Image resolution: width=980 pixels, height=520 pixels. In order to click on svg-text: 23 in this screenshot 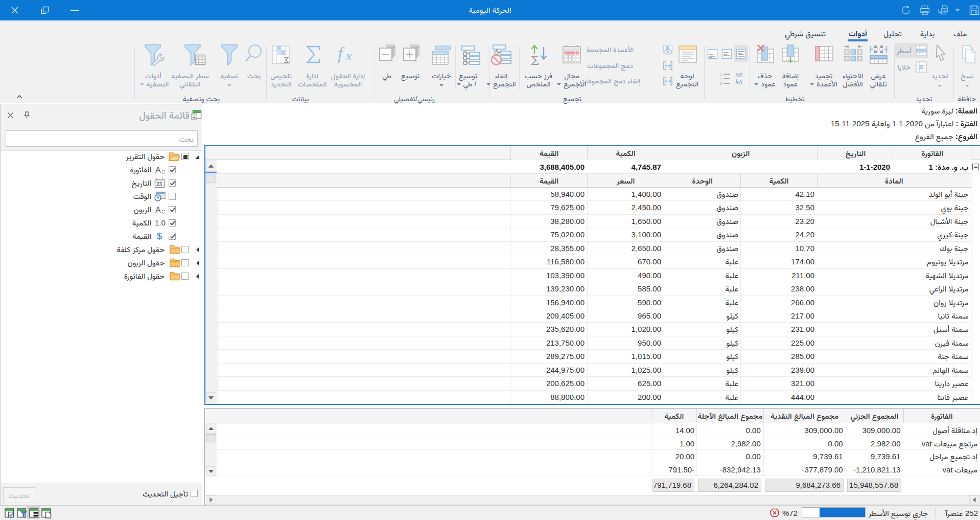, I will do `click(159, 184)`.